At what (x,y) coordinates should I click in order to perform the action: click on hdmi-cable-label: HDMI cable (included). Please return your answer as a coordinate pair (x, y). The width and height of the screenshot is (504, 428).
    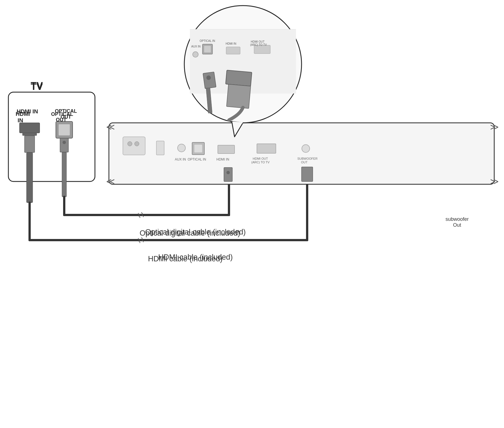
    Looking at the image, I should click on (185, 259).